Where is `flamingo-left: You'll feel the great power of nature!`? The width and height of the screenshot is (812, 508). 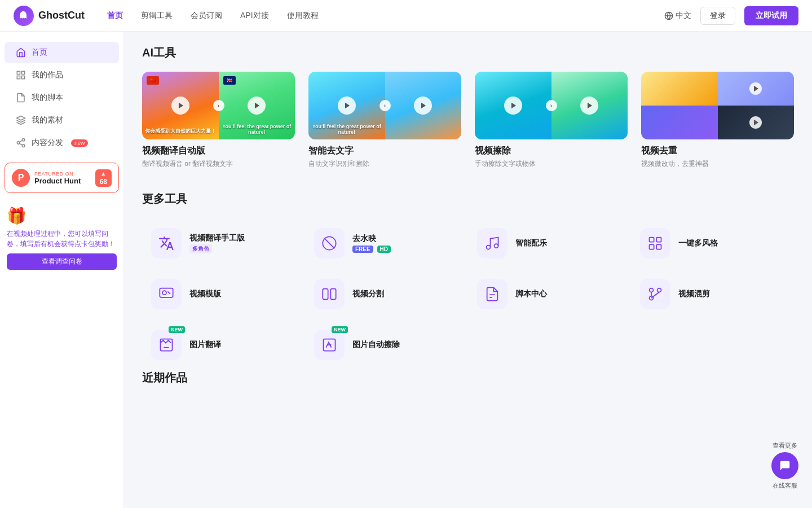 flamingo-left: You'll feel the great power of nature! is located at coordinates (347, 106).